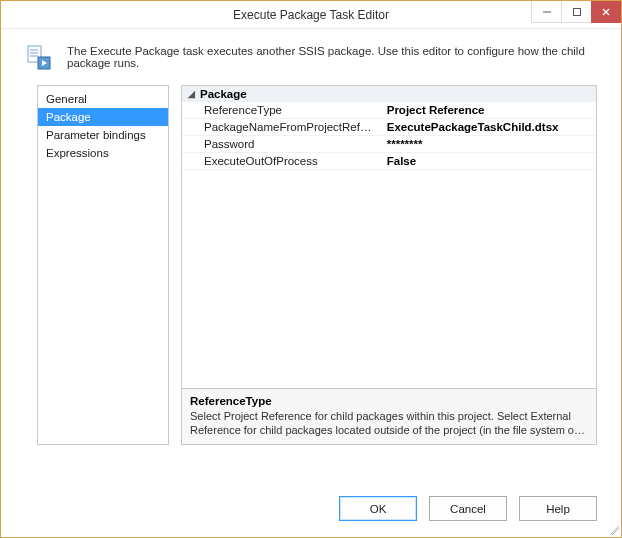  What do you see at coordinates (576, 12) in the screenshot?
I see `maximize-button` at bounding box center [576, 12].